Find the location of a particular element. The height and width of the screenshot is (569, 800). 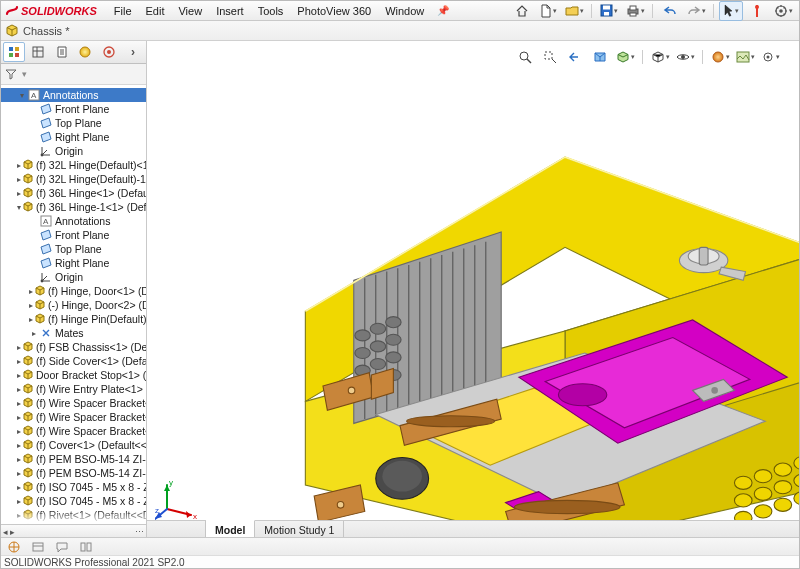

menu-pin-icon: 📌 is located at coordinates (443, 10).